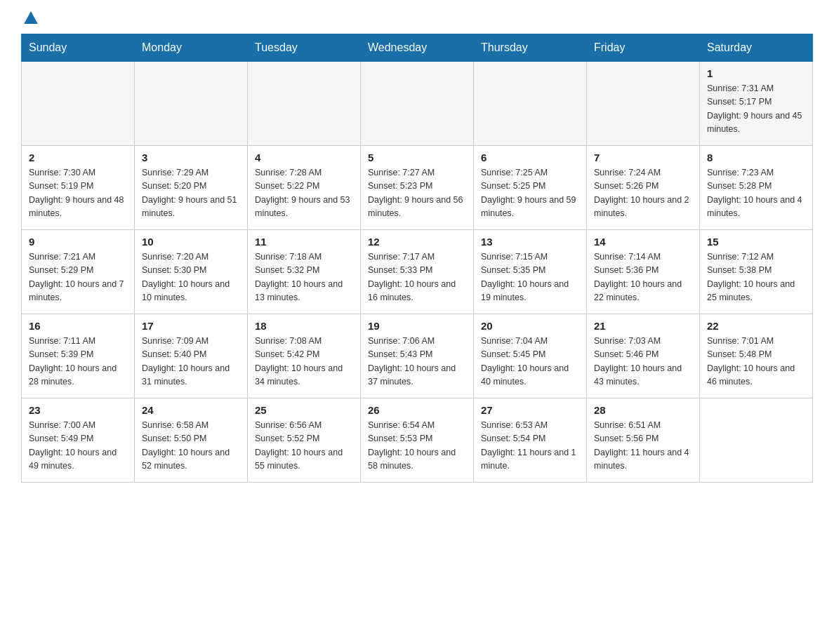  I want to click on day-info: Sunrise: 7:15 AM Sunset: 5:35 PM Dayligh…, so click(530, 278).